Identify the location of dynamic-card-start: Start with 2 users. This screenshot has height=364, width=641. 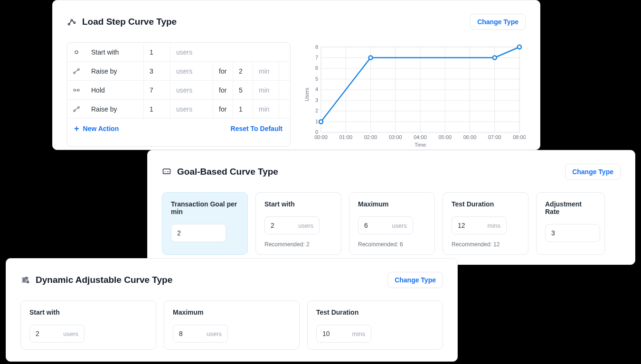
(88, 325).